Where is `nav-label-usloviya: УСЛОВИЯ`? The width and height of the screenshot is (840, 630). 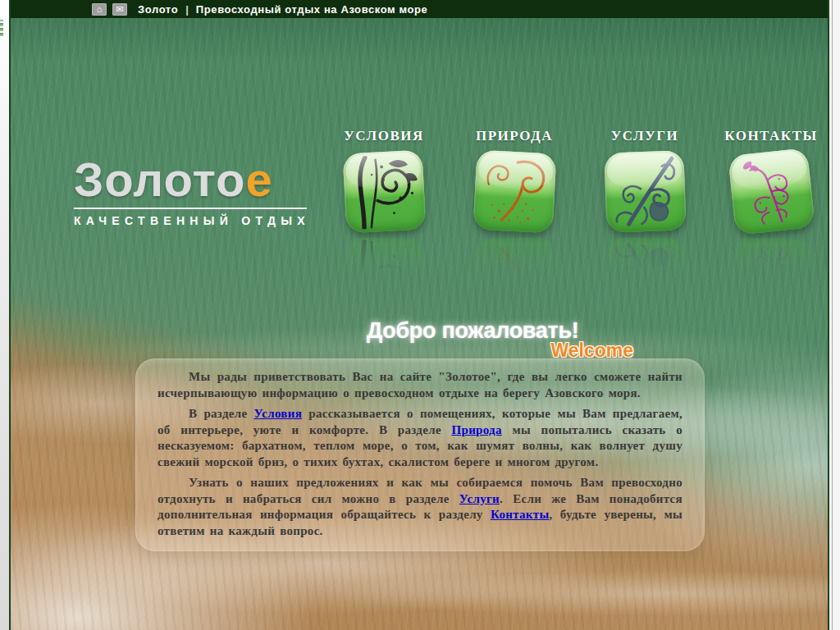
nav-label-usloviya: УСЛОВИЯ is located at coordinates (384, 136).